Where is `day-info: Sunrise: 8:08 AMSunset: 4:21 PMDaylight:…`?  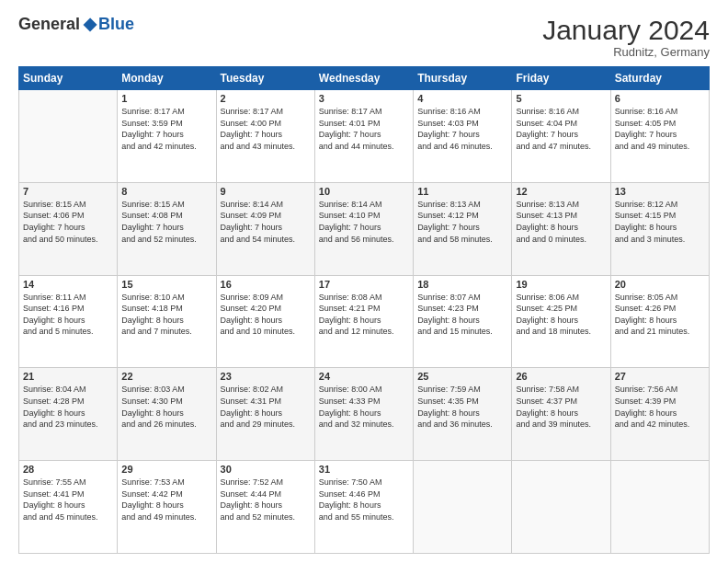
day-info: Sunrise: 8:08 AMSunset: 4:21 PMDaylight:… is located at coordinates (364, 315).